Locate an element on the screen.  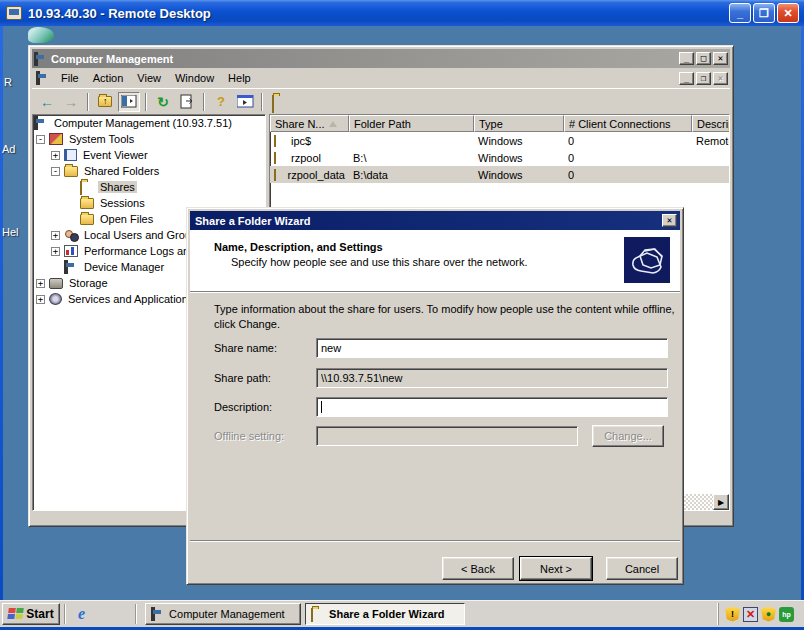
offline-setting-field is located at coordinates (447, 436).